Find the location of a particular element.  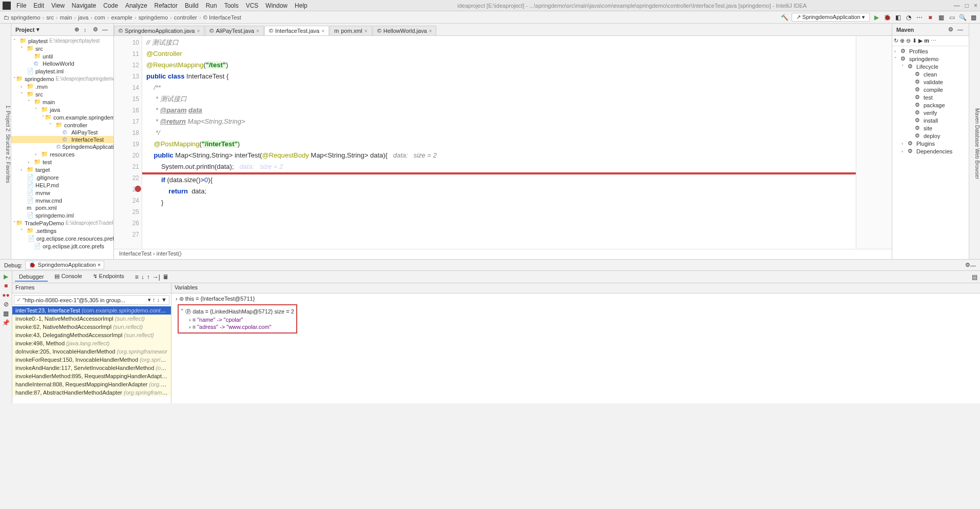

tree-InterfaceTest: ©InterfaceTest is located at coordinates (63, 140).